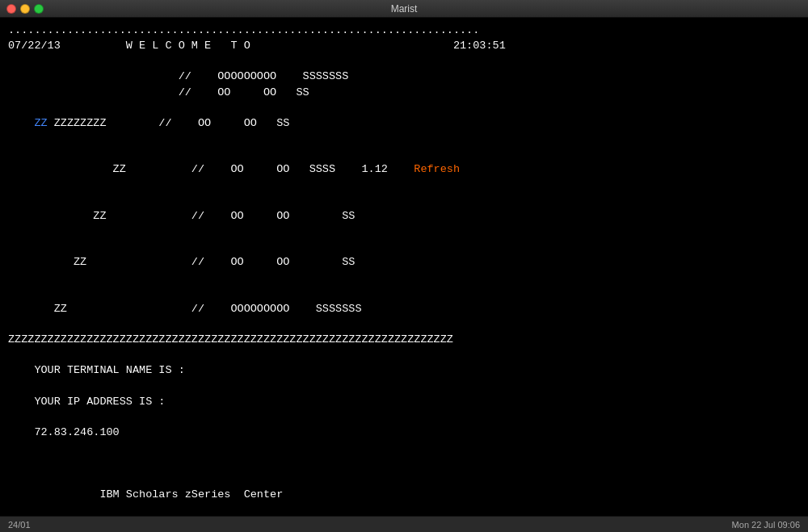 The height and width of the screenshot is (532, 808). I want to click on status-bar: 24/01 Mon 22 Jul 09:06, so click(404, 524).